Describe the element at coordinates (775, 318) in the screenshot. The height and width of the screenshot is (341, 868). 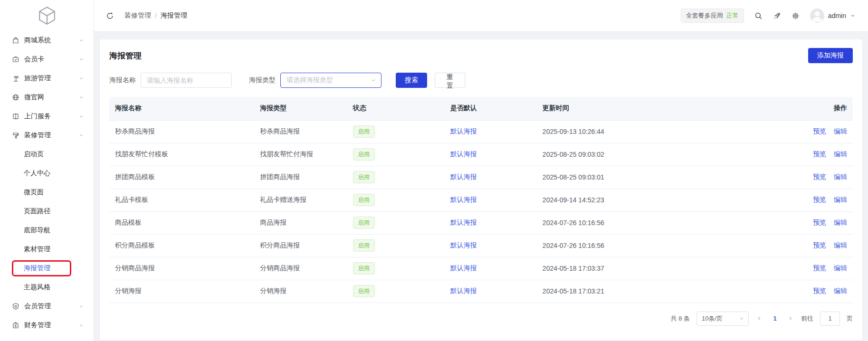
I see `current-page: 1` at that location.